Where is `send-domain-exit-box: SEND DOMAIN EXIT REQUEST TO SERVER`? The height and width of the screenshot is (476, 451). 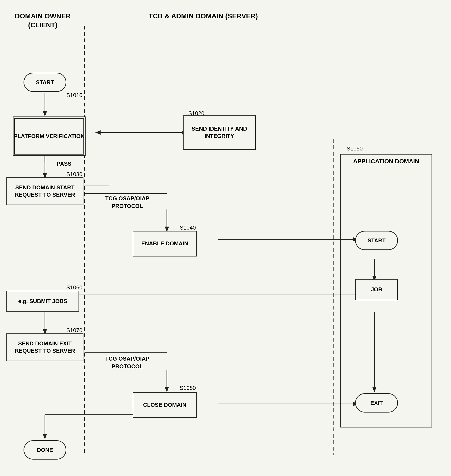
send-domain-exit-box: SEND DOMAIN EXIT REQUEST TO SERVER is located at coordinates (45, 347).